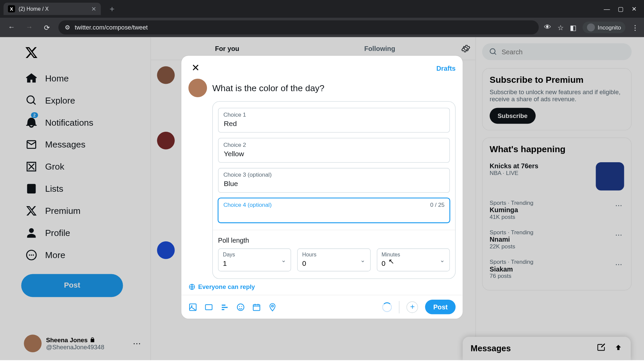 This screenshot has width=644, height=362. Describe the element at coordinates (601, 347) in the screenshot. I see `new-message-icon` at that location.